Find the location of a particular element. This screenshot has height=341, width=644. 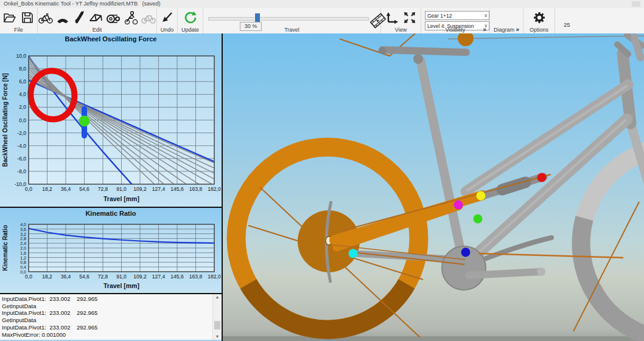

x-tick-labels: 0,018,236,454,672,891,0109,2127,4145,616… is located at coordinates (123, 277).